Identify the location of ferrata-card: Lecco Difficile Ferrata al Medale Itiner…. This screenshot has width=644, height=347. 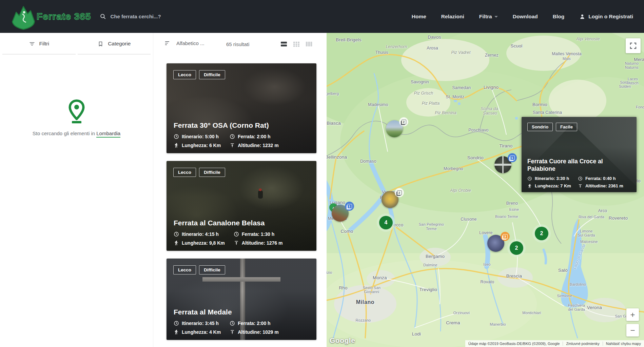
(241, 299).